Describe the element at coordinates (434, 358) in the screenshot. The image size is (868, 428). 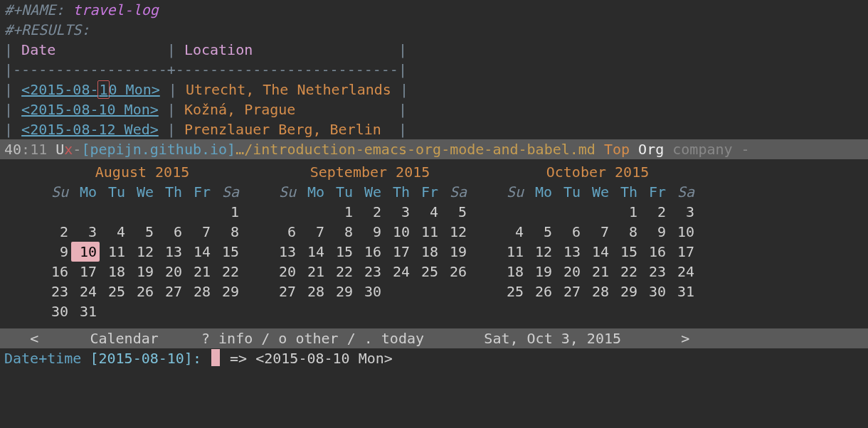
I see `minibuffer: Date+time [2015-08-10]: => <2015-08-10 M…` at that location.